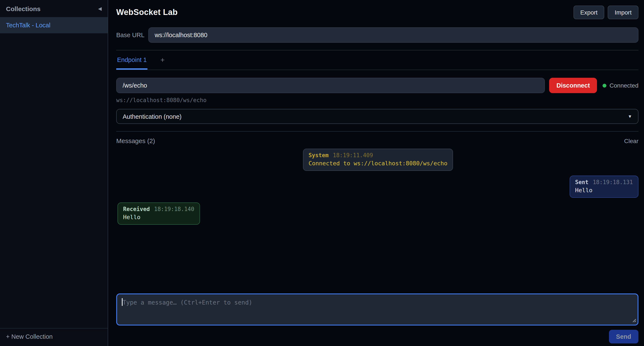 The height and width of the screenshot is (346, 644). Describe the element at coordinates (623, 12) in the screenshot. I see `import-button: Import` at that location.